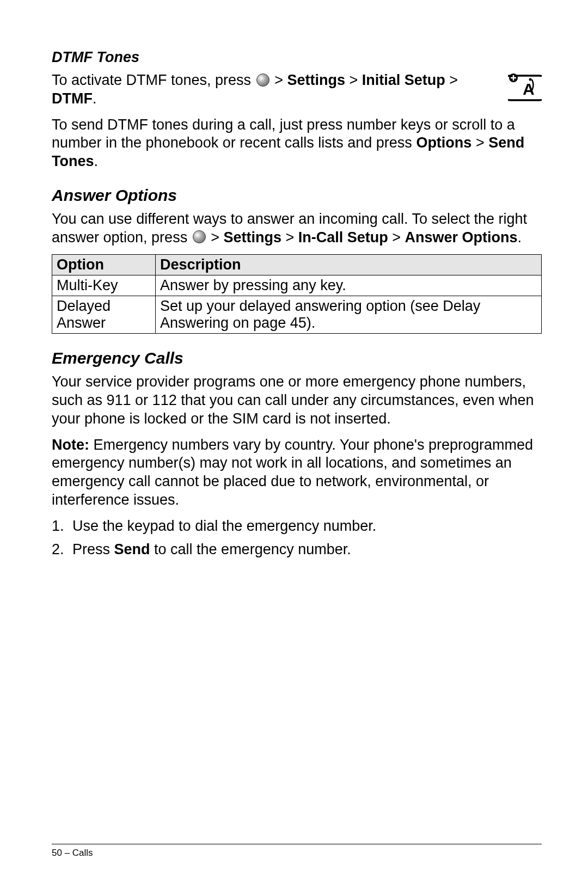 This screenshot has height=883, width=588. What do you see at coordinates (348, 286) in the screenshot?
I see `table-cell-description: Answer by pressing any key.` at bounding box center [348, 286].